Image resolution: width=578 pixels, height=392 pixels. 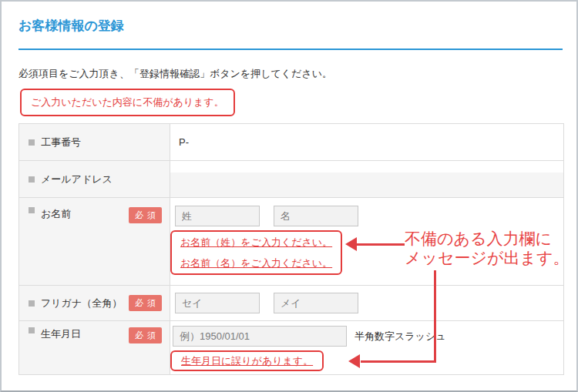 I want to click on form-error-alert-text: ご入力いただいた内容に不備があります。, so click(x=128, y=102).